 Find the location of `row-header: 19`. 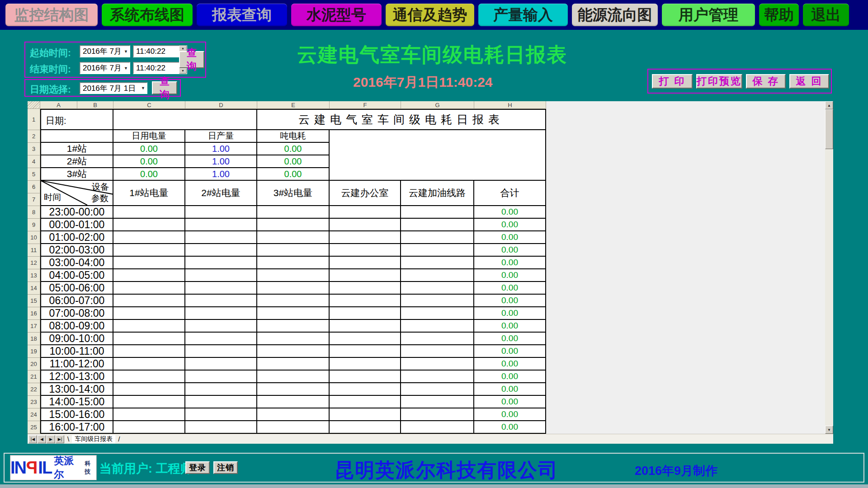

row-header: 19 is located at coordinates (34, 352).